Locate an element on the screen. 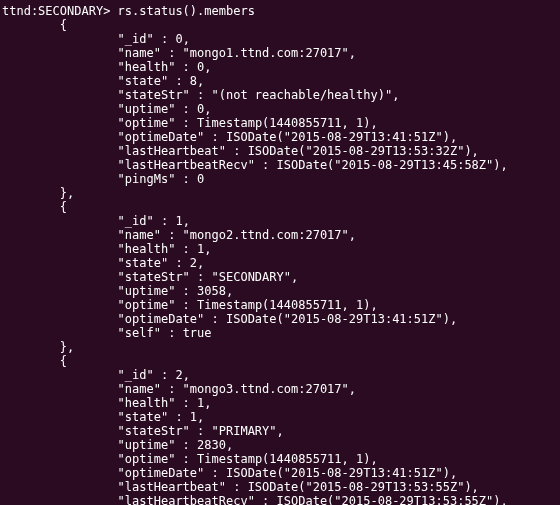  field-health: "health" : 0 is located at coordinates (162, 67).